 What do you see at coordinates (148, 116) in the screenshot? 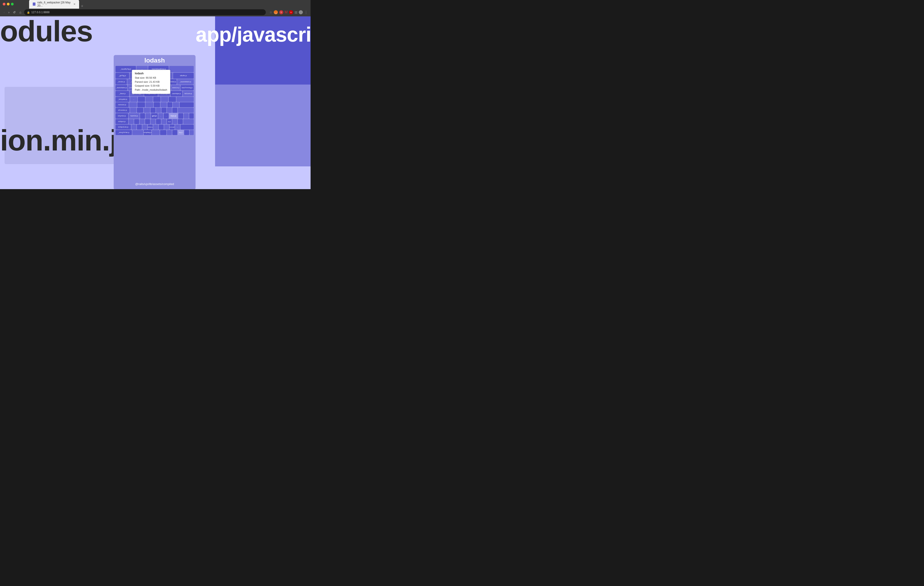
I see `treemap-cell-r9b` at bounding box center [148, 116].